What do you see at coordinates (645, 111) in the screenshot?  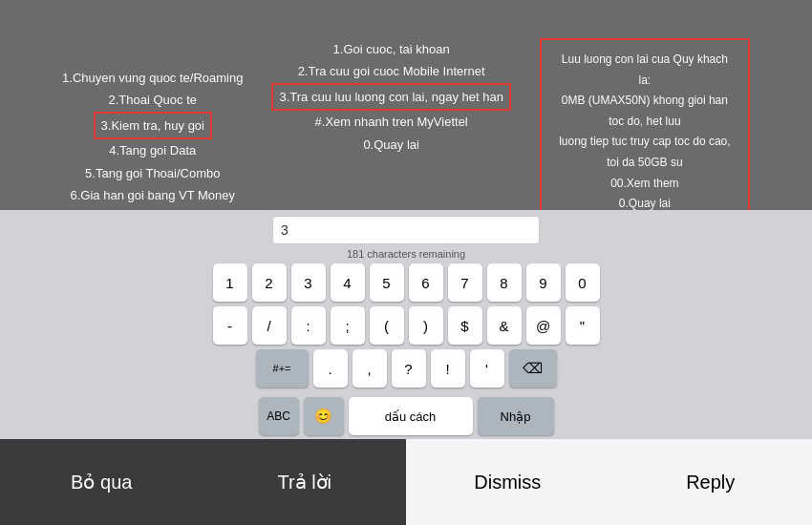 I see `right-info-line-2: 0MB (UMAX50N) khong gioi han toc do, het…` at bounding box center [645, 111].